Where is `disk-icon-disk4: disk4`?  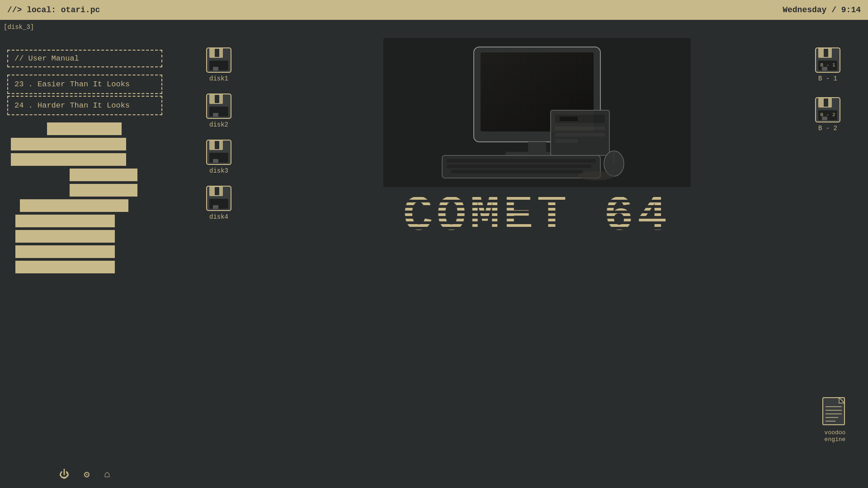 disk-icon-disk4: disk4 is located at coordinates (219, 203).